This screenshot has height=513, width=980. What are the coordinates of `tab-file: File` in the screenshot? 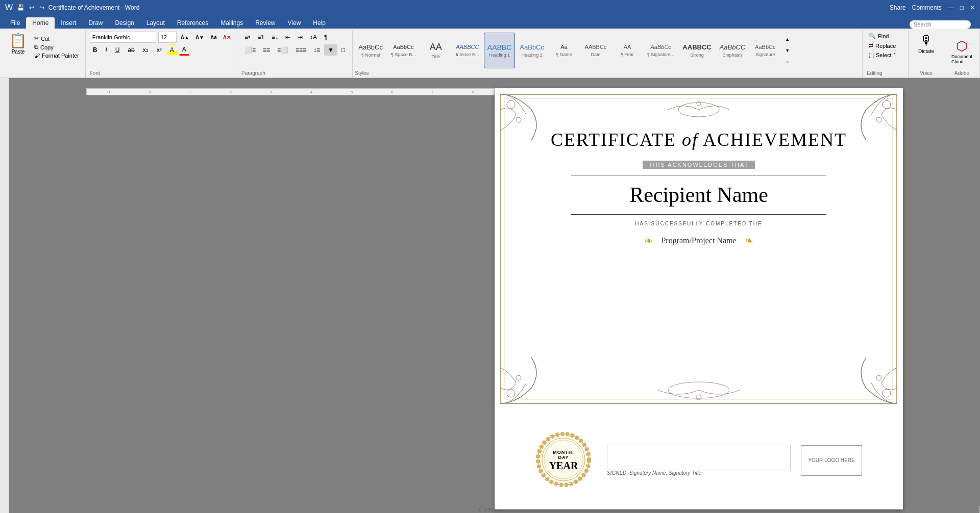 It's located at (15, 23).